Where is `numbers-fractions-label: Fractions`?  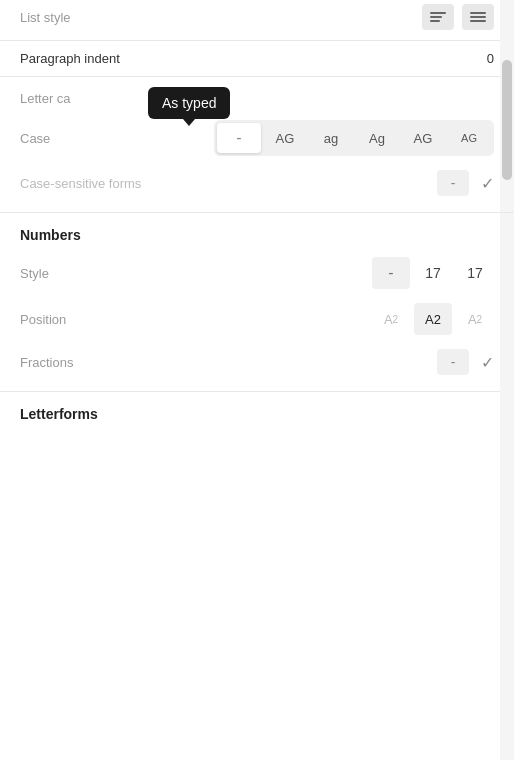
numbers-fractions-label: Fractions is located at coordinates (46, 362).